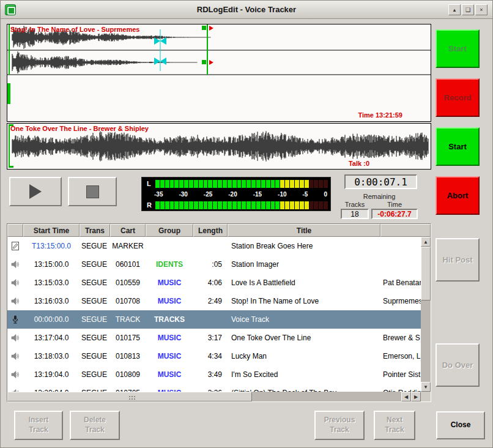 Image resolution: width=493 pixels, height=448 pixels. What do you see at coordinates (128, 301) in the screenshot?
I see `cell-cart: 010708` at bounding box center [128, 301].